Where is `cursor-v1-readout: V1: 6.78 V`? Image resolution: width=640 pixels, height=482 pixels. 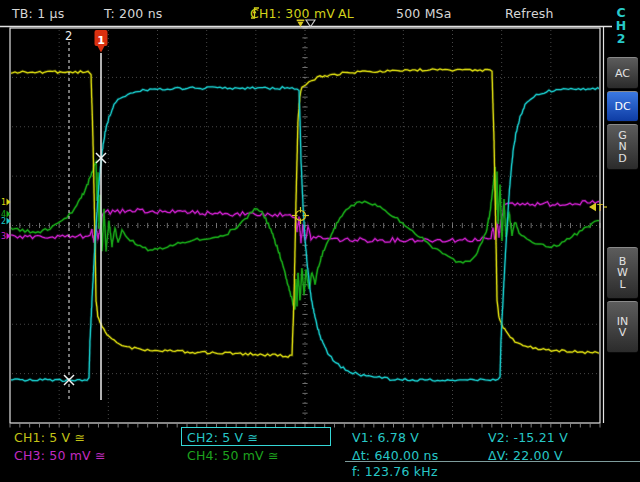
cursor-v1-readout: V1: 6.78 V is located at coordinates (386, 438).